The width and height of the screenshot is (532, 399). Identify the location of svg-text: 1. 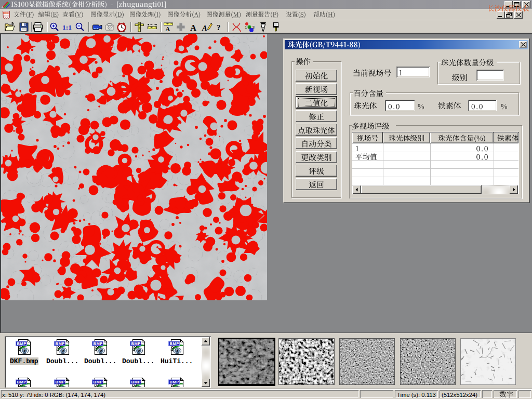
(246, 27).